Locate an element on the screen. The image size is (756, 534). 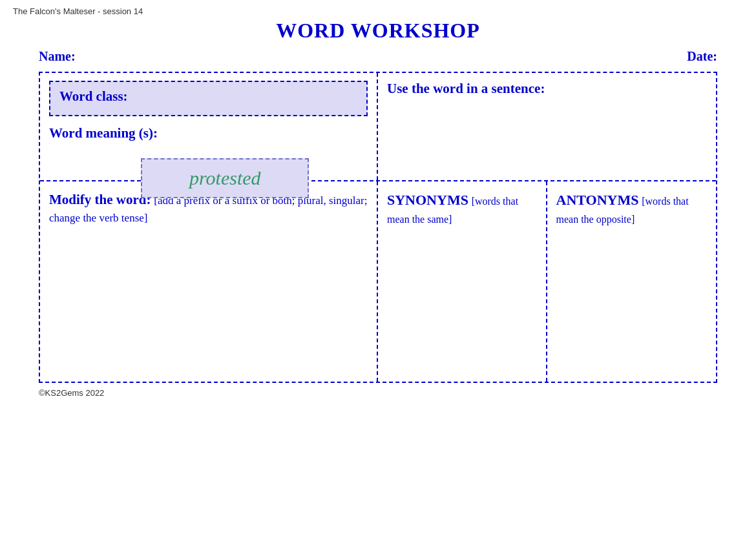
antonyms-label: ANTONYMS [words that mean the opposite] is located at coordinates (632, 209).